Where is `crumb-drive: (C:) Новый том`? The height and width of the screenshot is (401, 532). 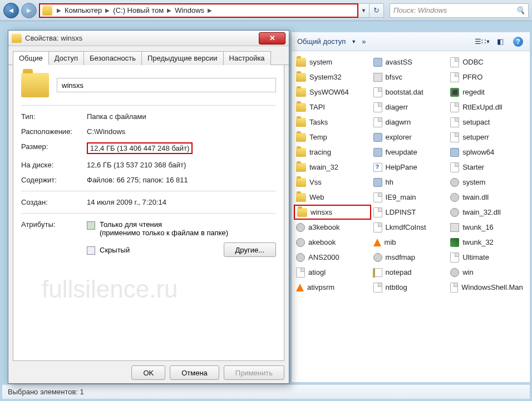 crumb-drive: (C:) Новый том is located at coordinates (138, 10).